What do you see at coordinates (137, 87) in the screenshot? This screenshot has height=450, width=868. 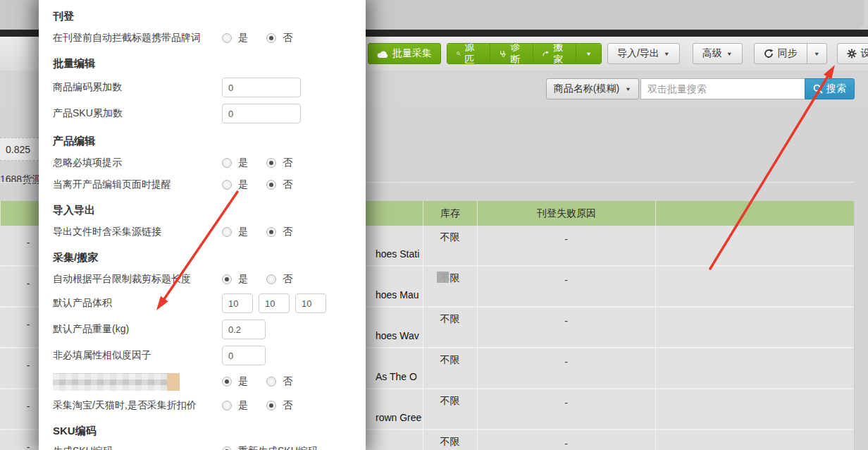 I see `item-code-label: 商品编码累加数` at bounding box center [137, 87].